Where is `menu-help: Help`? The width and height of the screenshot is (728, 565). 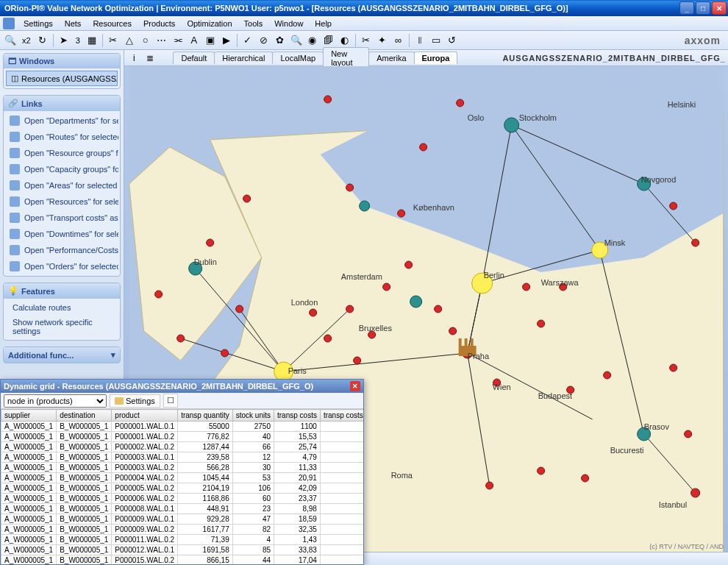
menu-help: Help is located at coordinates (324, 24).